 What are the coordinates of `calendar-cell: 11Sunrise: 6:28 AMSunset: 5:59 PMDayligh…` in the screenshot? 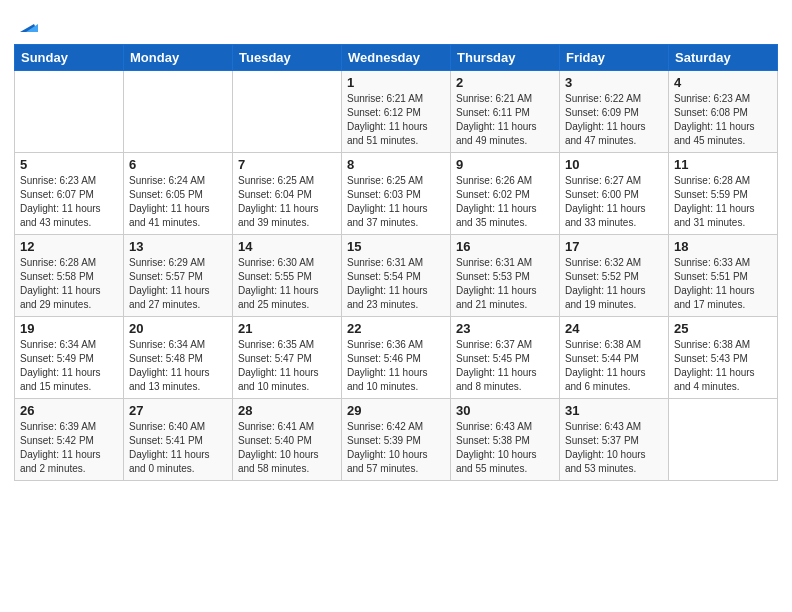 It's located at (724, 194).